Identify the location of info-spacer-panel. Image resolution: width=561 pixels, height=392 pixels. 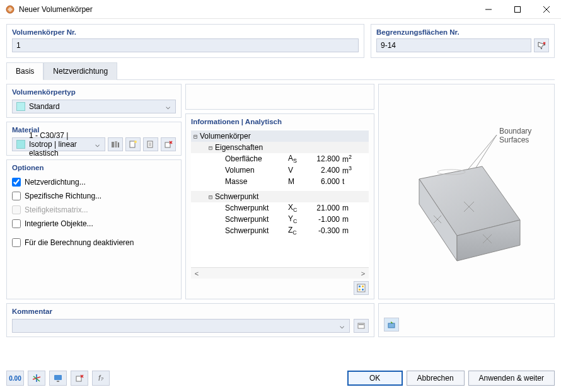
(280, 97).